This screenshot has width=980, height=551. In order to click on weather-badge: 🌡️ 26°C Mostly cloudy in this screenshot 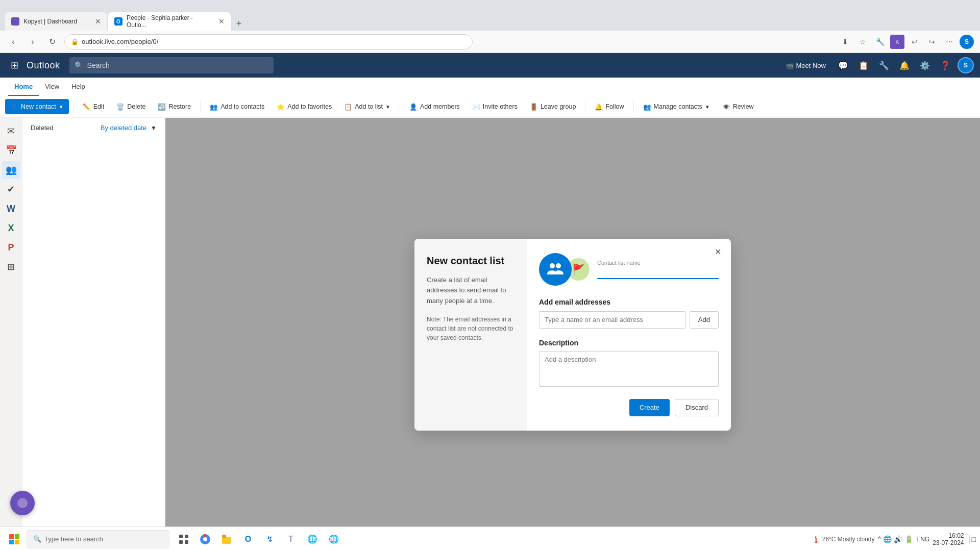, I will do `click(843, 539)`.